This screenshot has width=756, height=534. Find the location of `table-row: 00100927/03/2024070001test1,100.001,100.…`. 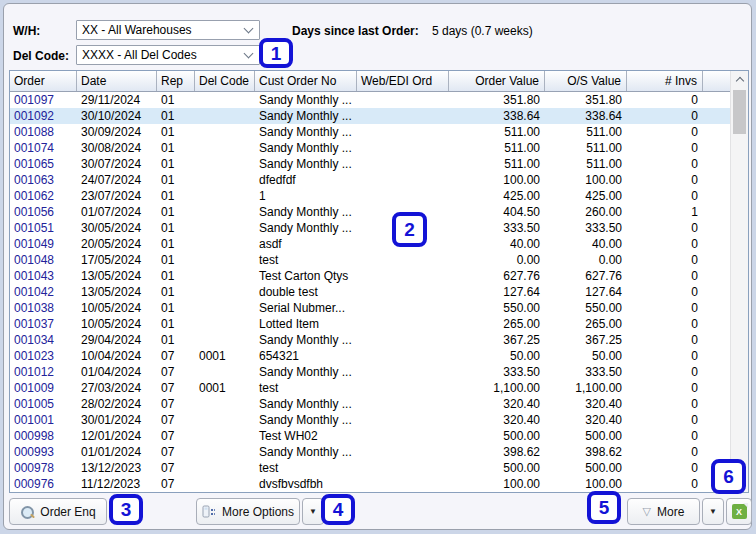

table-row: 00100927/03/2024070001test1,100.001,100.… is located at coordinates (370, 388).